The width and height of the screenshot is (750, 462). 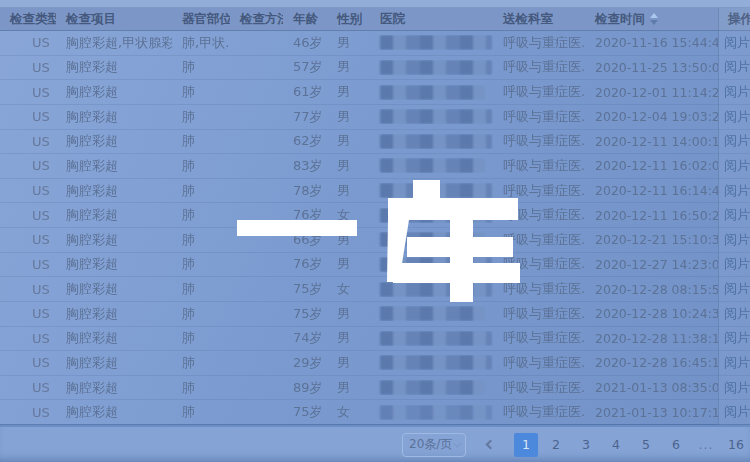 I want to click on table-row: US 胸腔彩超 肺 29岁 男 呼吸与重症医... 2020-12-28 16:…, so click(x=375, y=364).